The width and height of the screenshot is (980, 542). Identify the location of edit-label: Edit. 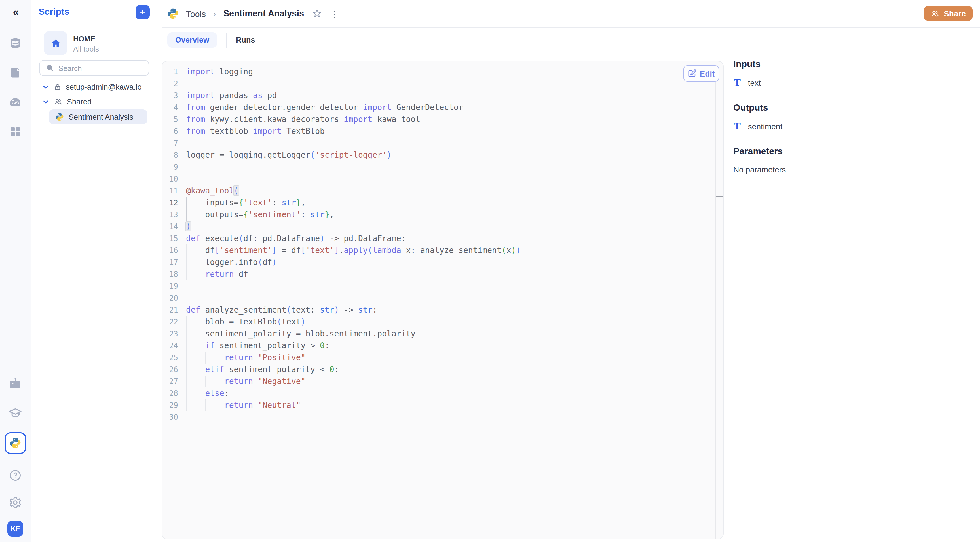
(708, 73).